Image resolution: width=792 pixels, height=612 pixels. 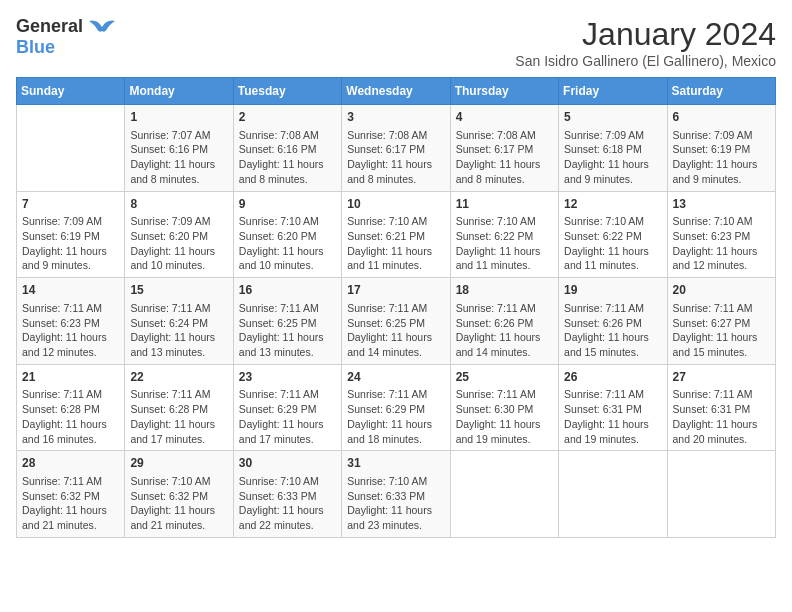 I want to click on day-number: 17, so click(x=396, y=290).